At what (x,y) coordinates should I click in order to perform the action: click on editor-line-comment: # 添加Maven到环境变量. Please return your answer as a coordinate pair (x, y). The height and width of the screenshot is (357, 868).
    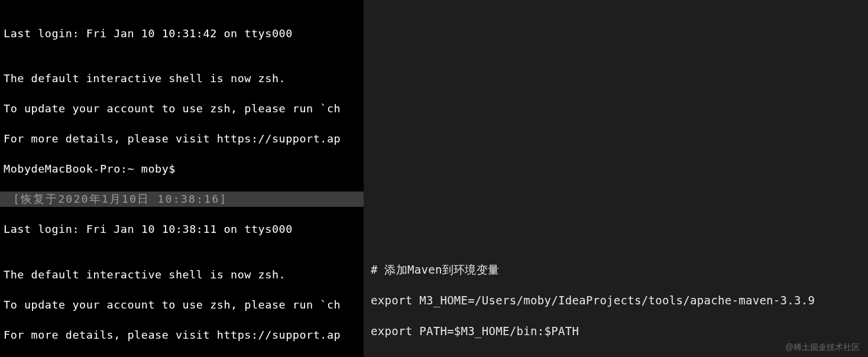
    Looking at the image, I should click on (592, 270).